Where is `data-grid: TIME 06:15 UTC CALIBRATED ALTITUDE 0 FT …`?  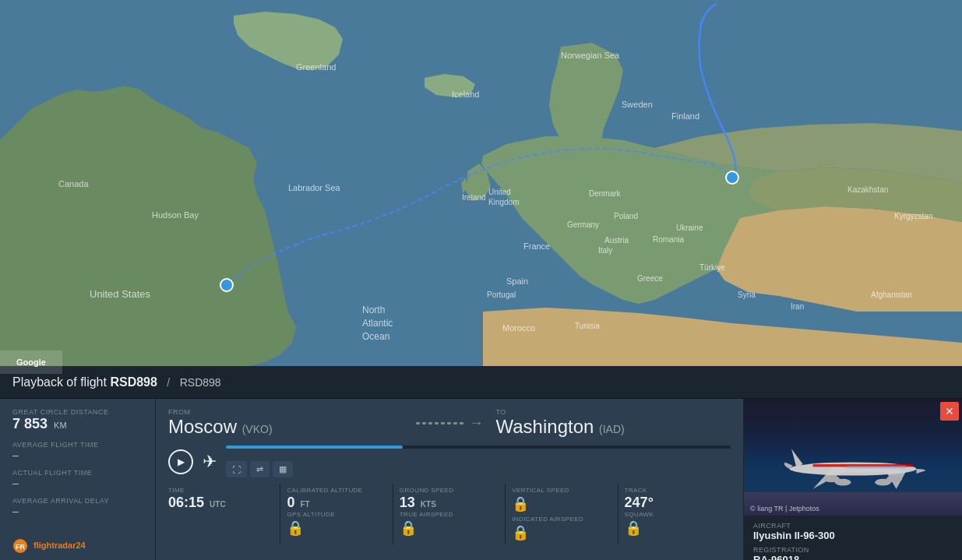
data-grid: TIME 06:15 UTC CALIBRATED ALTITUDE 0 FT … is located at coordinates (449, 514).